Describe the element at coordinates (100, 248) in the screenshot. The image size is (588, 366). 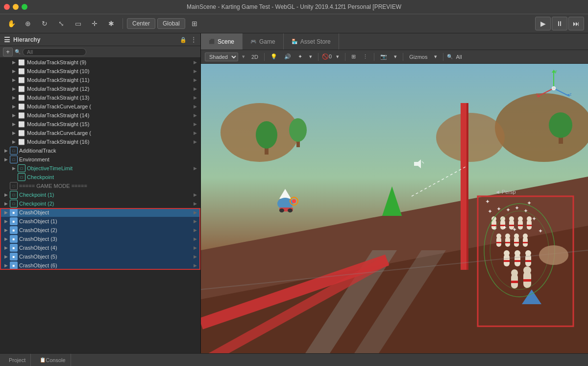
I see `tree-item-crashobject4: ■ CrashObject (4)` at that location.